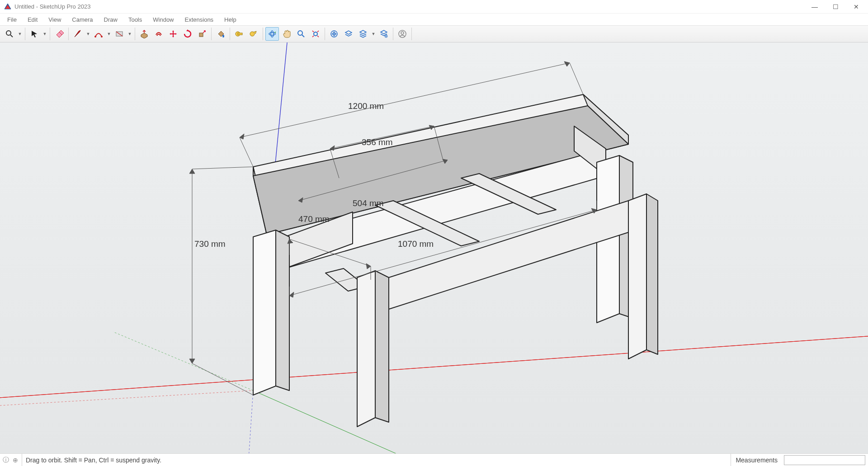 This screenshot has height=466, width=868. What do you see at coordinates (434, 460) in the screenshot?
I see `statusbar: ⓘ ⊕ Drag to orbit. Shift = Pan, Ctrl = s…` at bounding box center [434, 460].